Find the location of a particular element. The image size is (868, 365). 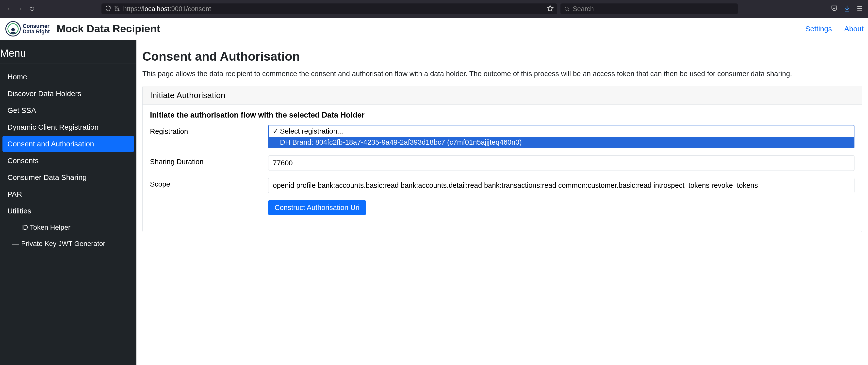

registration-select: ✓Select registration... DH Brand: 804fc2… is located at coordinates (561, 137).